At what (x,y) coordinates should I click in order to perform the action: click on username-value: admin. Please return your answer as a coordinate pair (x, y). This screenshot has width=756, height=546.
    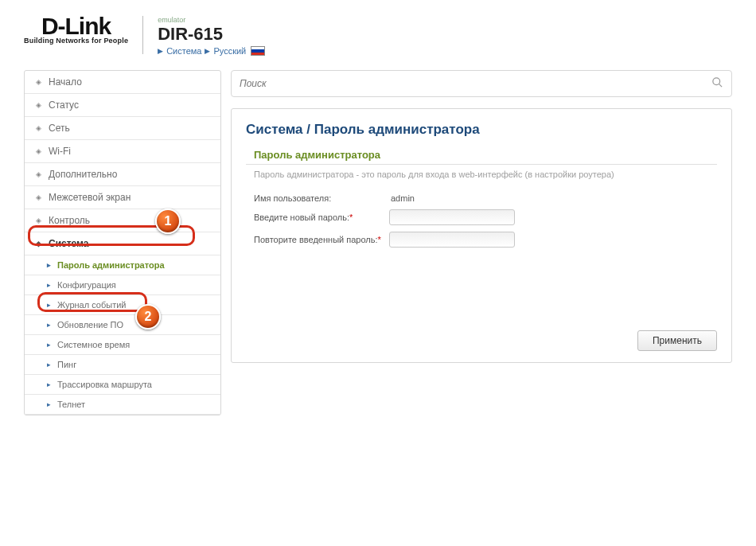
    Looking at the image, I should click on (402, 198).